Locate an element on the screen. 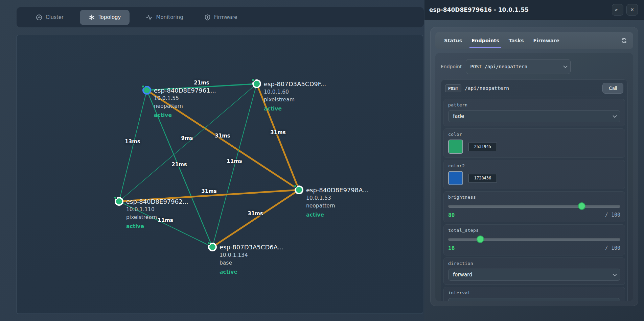 The image size is (644, 321). field-label: brightness is located at coordinates (534, 197).